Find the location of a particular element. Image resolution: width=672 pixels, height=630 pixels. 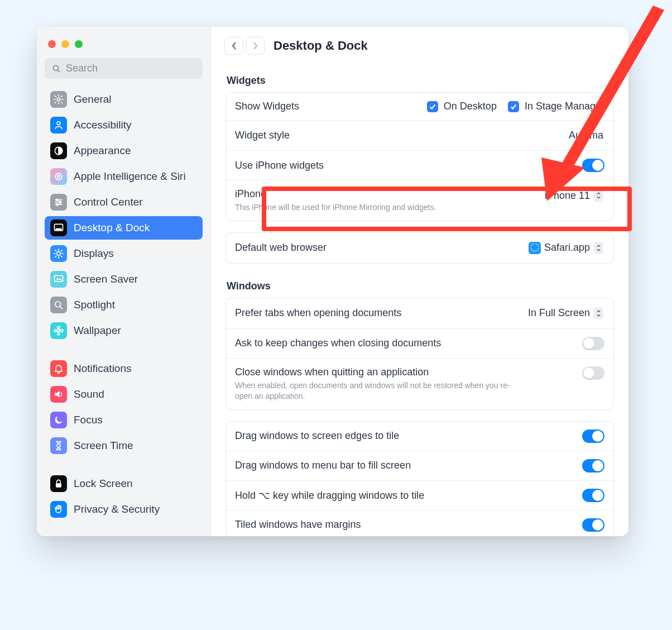

hand-icon is located at coordinates (59, 509).